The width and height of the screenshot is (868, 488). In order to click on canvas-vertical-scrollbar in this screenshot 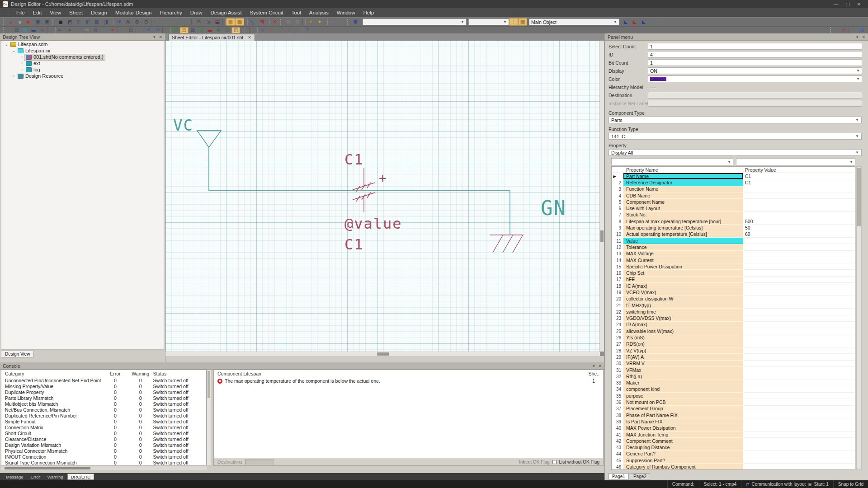, I will do `click(602, 196)`.